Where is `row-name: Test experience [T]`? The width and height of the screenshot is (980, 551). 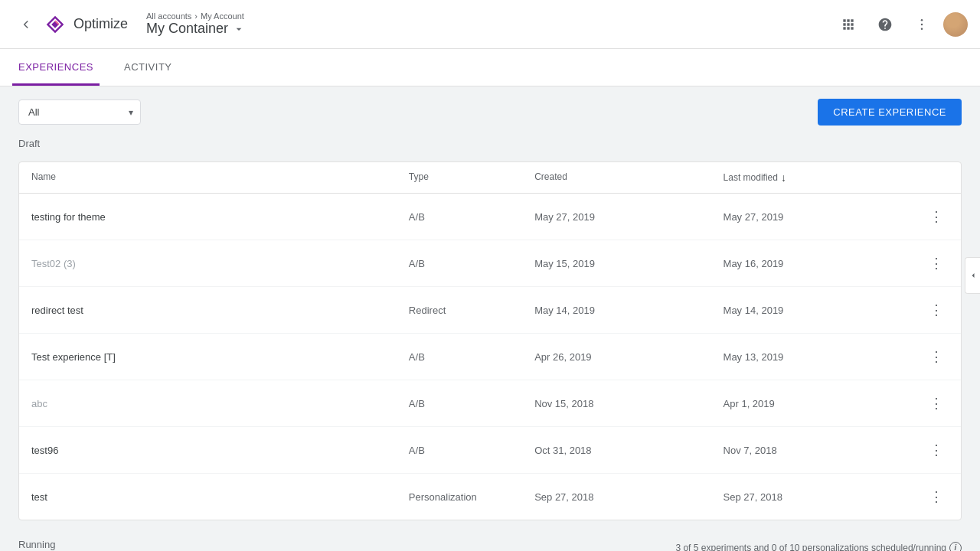
row-name: Test experience [T] is located at coordinates (220, 357).